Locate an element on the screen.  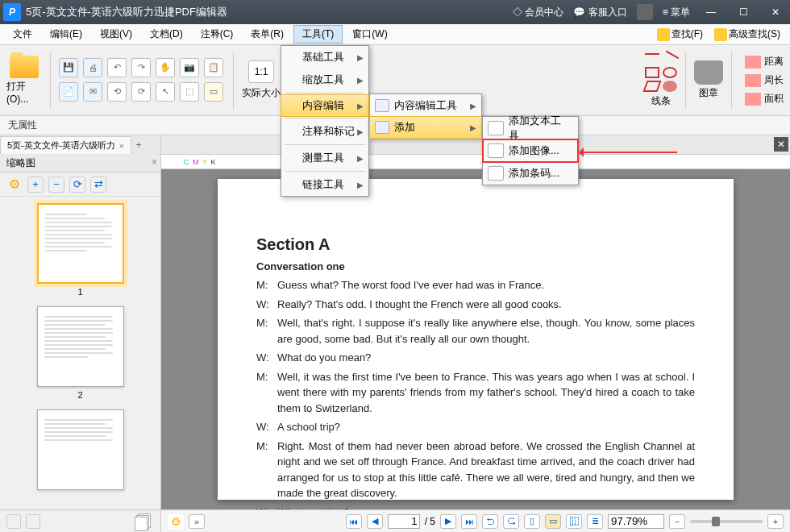
thumb-gear-icon: ⚙ is located at coordinates (15, 185).